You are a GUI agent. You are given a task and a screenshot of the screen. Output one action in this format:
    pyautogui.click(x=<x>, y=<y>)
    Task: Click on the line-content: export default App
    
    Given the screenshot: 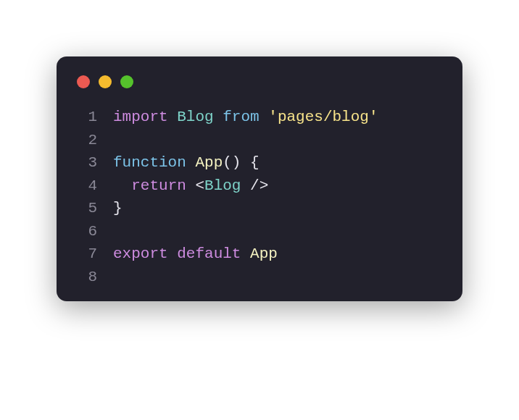 What is the action you would take?
    pyautogui.click(x=278, y=254)
    